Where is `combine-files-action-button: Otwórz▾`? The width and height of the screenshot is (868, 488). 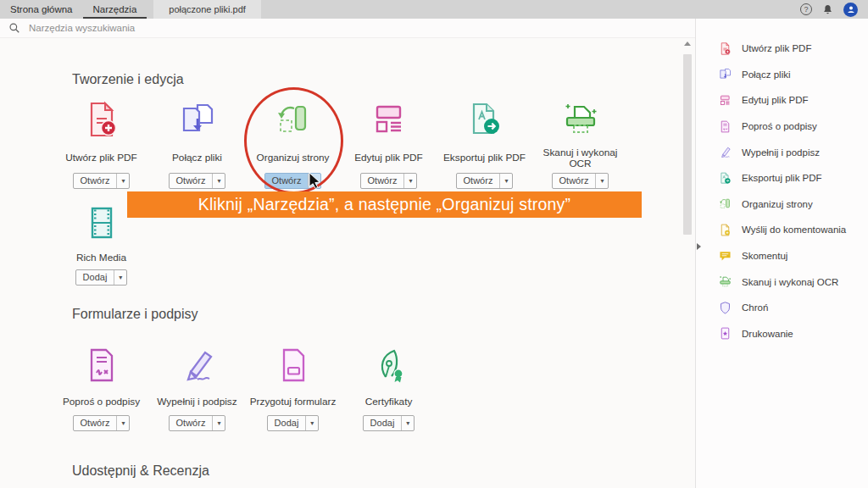
combine-files-action-button: Otwórz▾ is located at coordinates (198, 181).